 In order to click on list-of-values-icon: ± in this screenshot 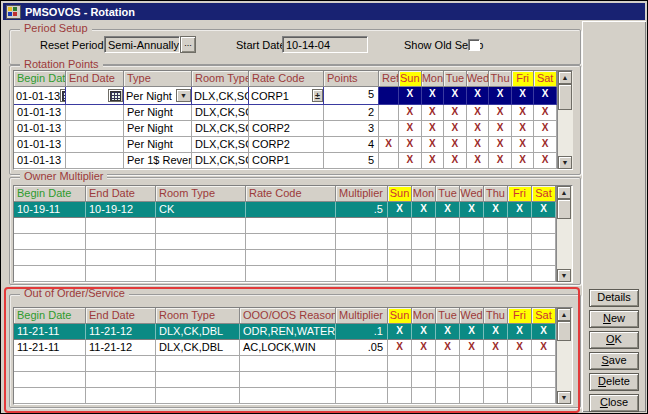, I will do `click(318, 96)`.